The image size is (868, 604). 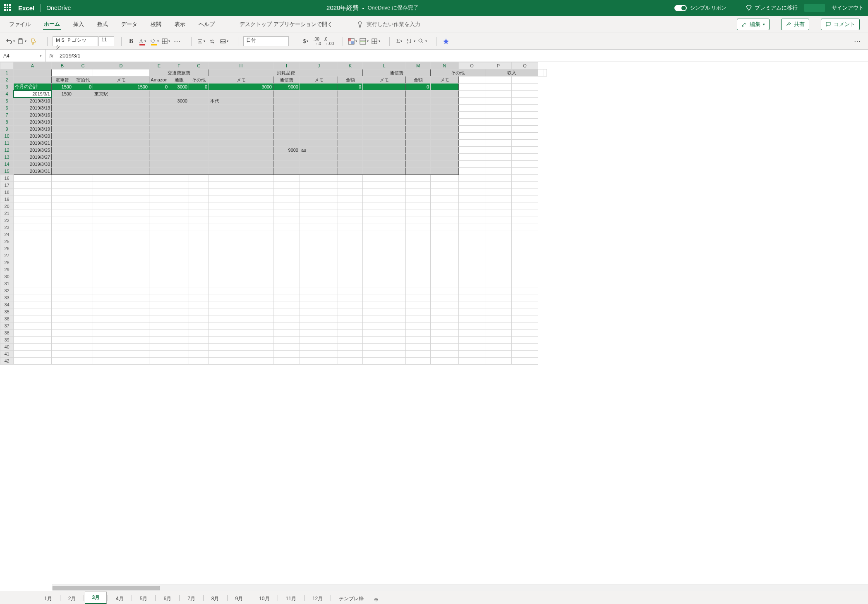 What do you see at coordinates (445, 66) in the screenshot?
I see `col-header-N: N` at bounding box center [445, 66].